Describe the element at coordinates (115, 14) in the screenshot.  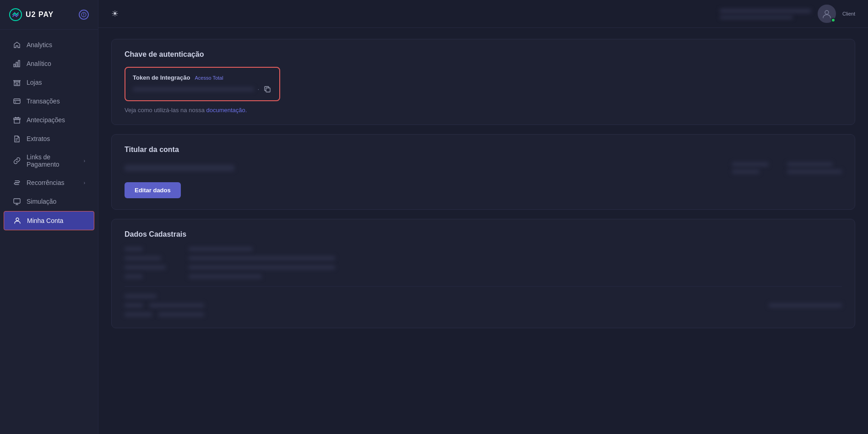
I see `theme-toggle-icon: ☀` at that location.